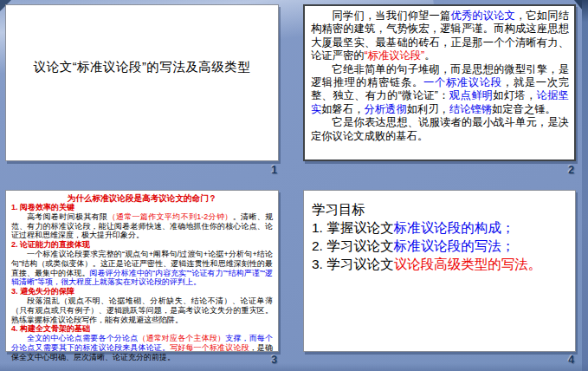  I want to click on text-segment: “标准议论段”, so click(394, 55).